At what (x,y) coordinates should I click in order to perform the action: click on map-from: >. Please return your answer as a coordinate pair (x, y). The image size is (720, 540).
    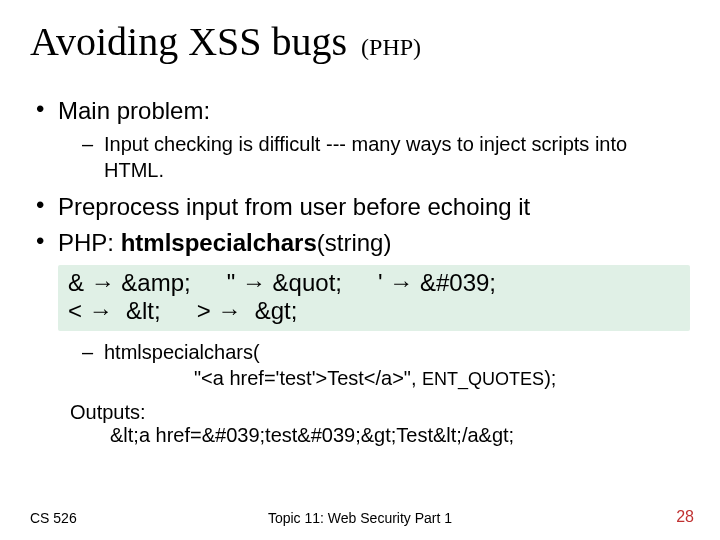
    Looking at the image, I should click on (204, 310).